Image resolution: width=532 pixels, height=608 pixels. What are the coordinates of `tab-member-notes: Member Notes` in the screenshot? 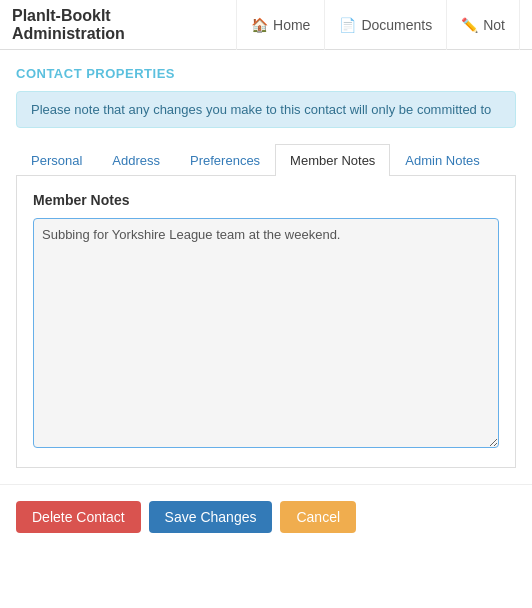 It's located at (332, 160).